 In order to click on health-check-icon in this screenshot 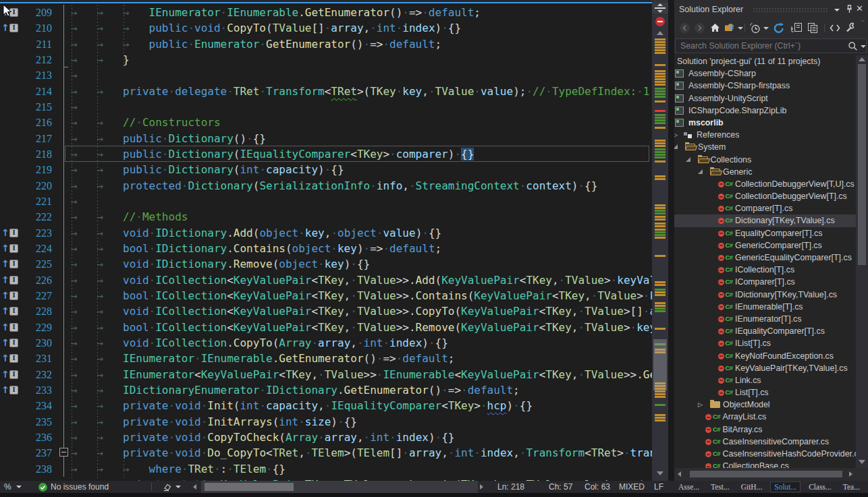, I will do `click(43, 487)`.